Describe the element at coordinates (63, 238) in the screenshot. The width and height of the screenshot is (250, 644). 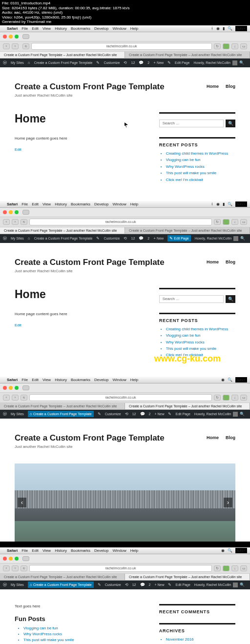
I see `wpbar-sitename: Create a Custom Front Page Template` at that location.